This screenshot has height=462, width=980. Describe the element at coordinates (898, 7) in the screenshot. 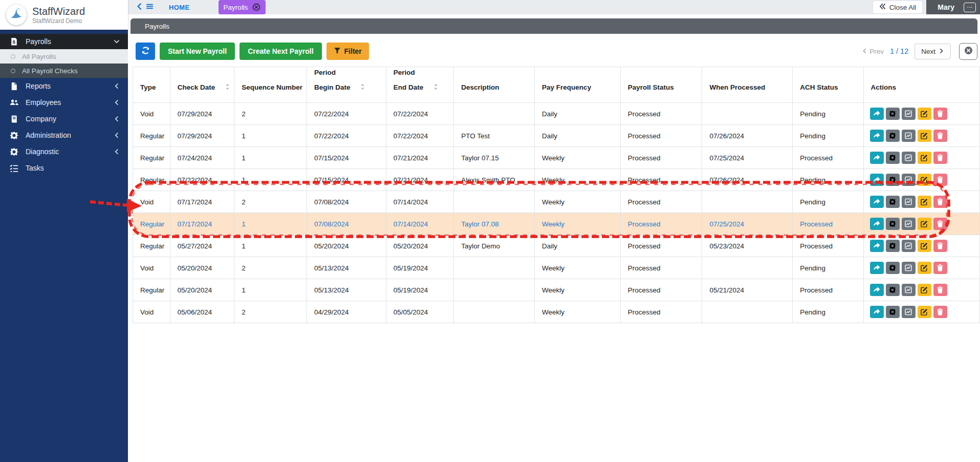

I see `close-all-button: Close All` at that location.